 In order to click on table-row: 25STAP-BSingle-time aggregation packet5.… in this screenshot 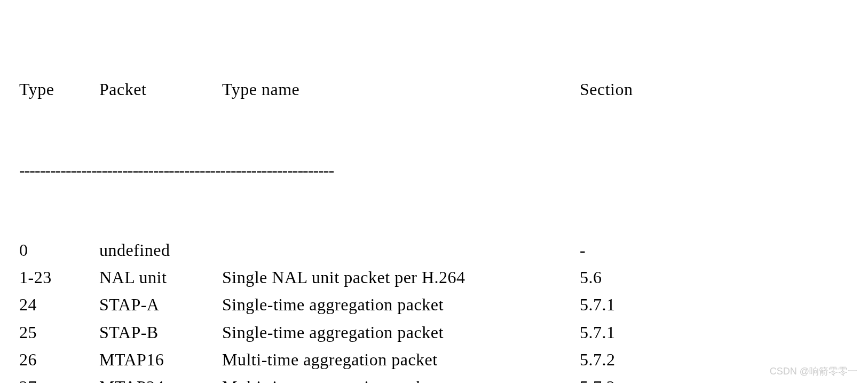, I will do `click(434, 332)`.